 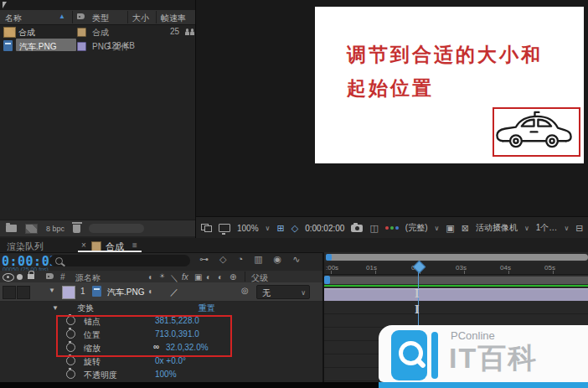 I want to click on work-area-start-handle, so click(x=327, y=280).